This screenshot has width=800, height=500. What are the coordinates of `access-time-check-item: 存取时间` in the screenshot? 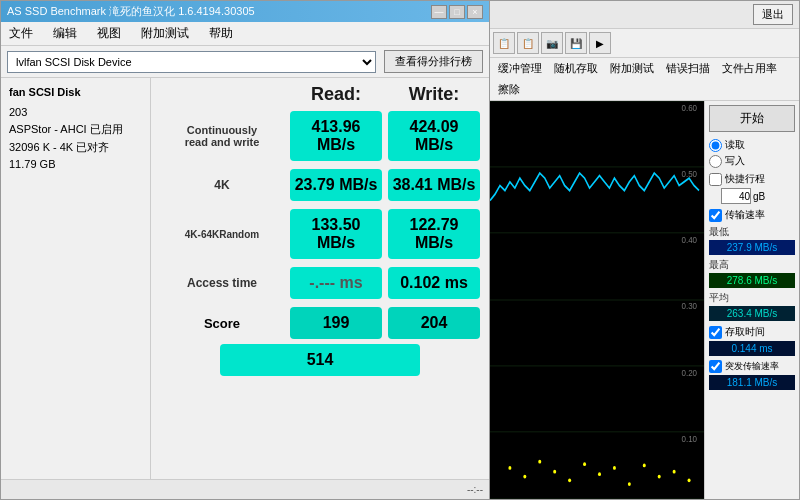 It's located at (752, 332).